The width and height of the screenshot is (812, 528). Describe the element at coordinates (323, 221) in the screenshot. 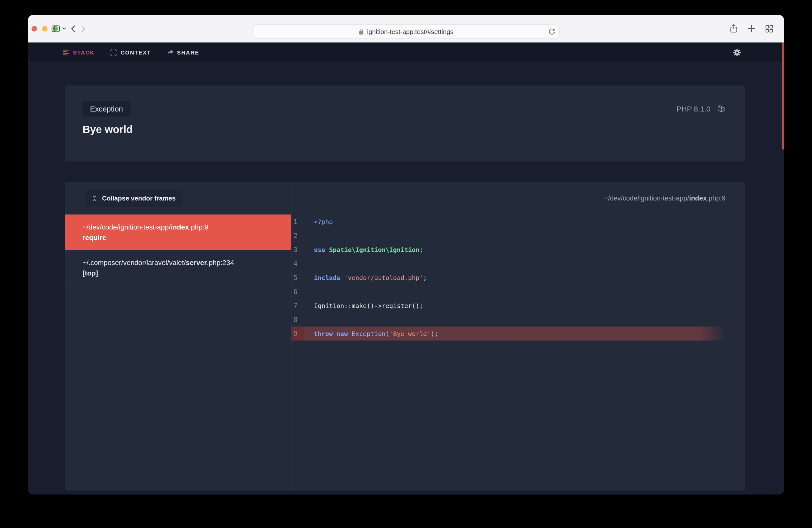

I see `source-code: <?php` at that location.